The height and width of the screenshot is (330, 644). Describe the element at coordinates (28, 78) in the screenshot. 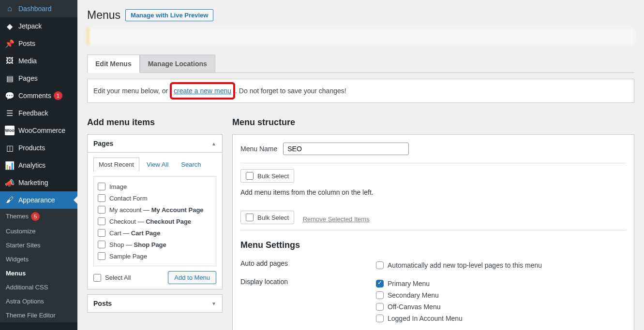

I see `sidebar-label: Pages` at that location.